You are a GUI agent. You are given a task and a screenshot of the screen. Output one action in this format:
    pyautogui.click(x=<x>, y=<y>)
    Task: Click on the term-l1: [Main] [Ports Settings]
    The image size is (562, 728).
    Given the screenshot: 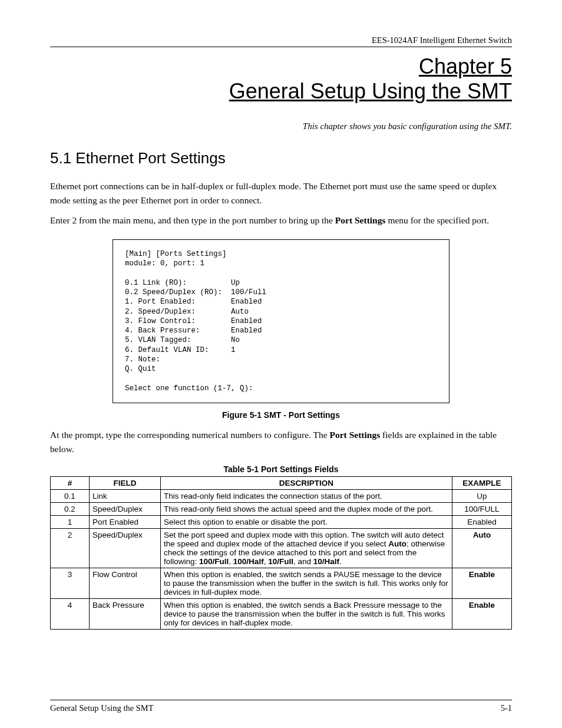 What is the action you would take?
    pyautogui.click(x=176, y=254)
    